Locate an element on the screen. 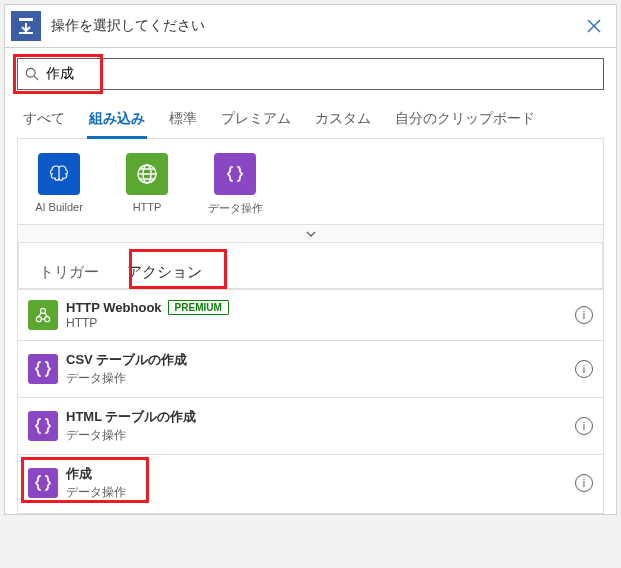 This screenshot has height=568, width=621. action-title: CSV テーブルの作成 is located at coordinates (320, 360).